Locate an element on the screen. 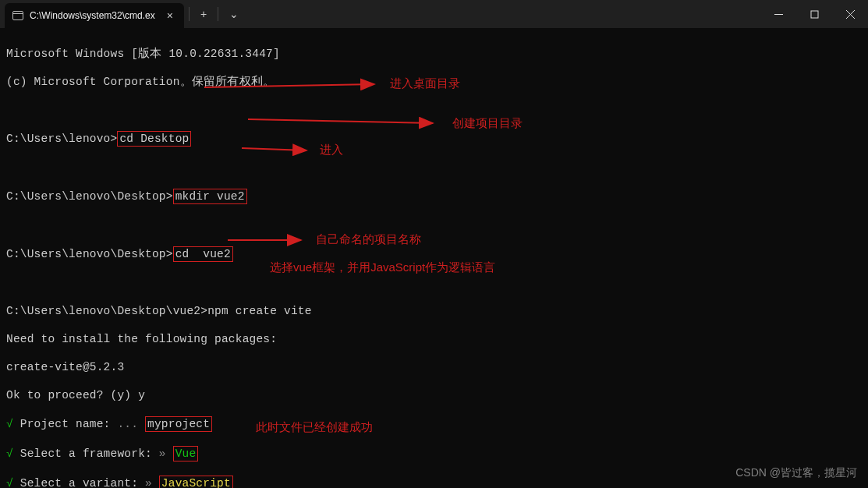 The height and width of the screenshot is (488, 868). maximize-icon is located at coordinates (814, 14).